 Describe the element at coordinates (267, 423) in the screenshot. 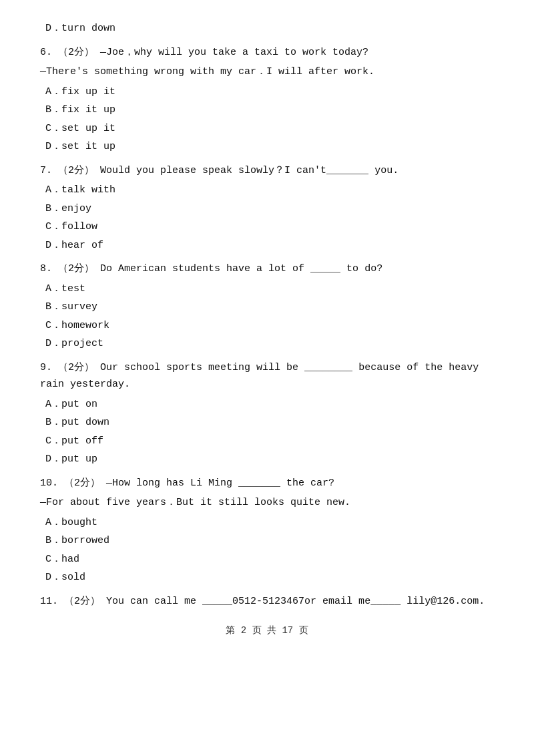

I see `q9-option-b: B．put down` at that location.